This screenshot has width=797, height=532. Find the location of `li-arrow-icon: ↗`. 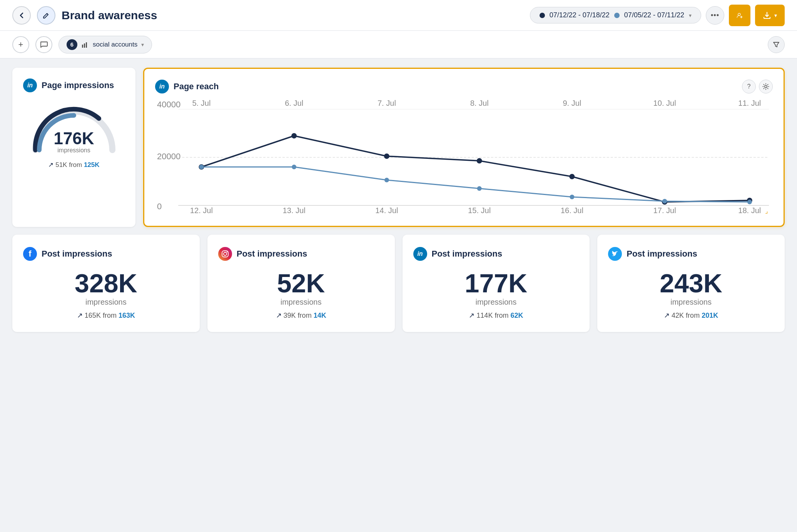

li-arrow-icon: ↗ is located at coordinates (472, 315).